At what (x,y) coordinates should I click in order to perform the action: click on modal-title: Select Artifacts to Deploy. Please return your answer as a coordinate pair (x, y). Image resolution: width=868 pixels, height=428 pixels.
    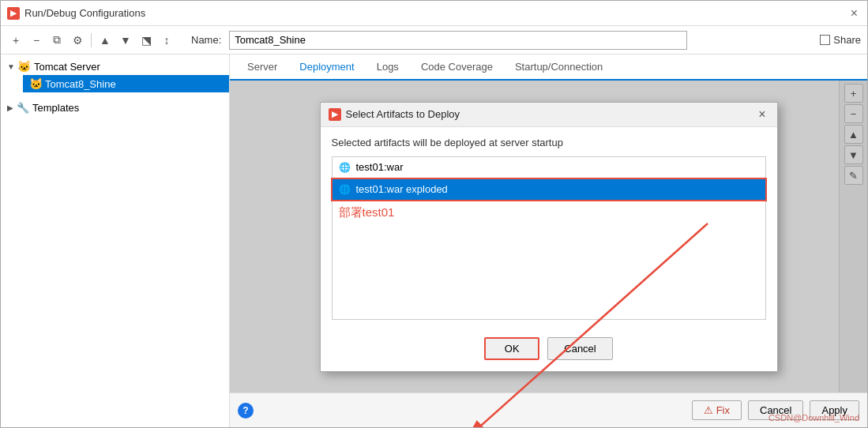
    Looking at the image, I should click on (551, 114).